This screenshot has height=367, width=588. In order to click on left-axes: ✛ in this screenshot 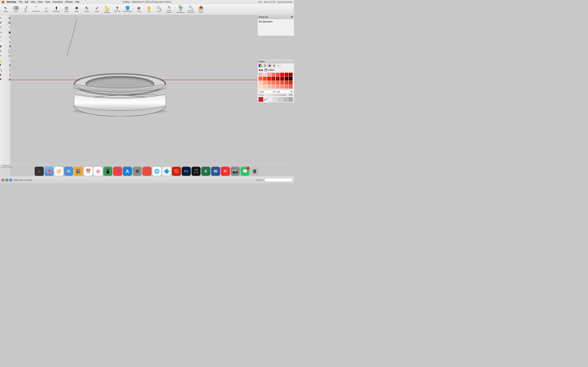, I will do `click(8, 65)`.